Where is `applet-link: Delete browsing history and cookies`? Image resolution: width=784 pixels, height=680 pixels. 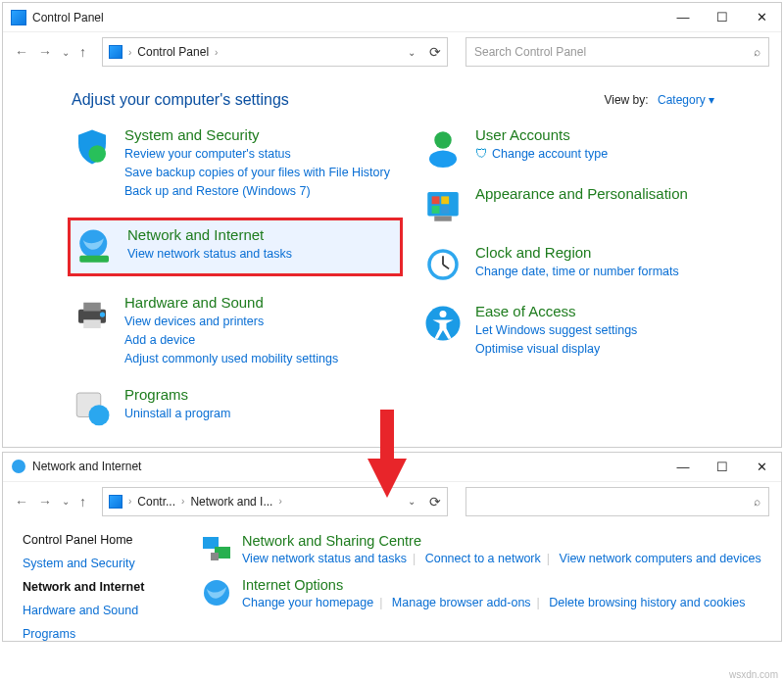 applet-link: Delete browsing history and cookies is located at coordinates (647, 603).